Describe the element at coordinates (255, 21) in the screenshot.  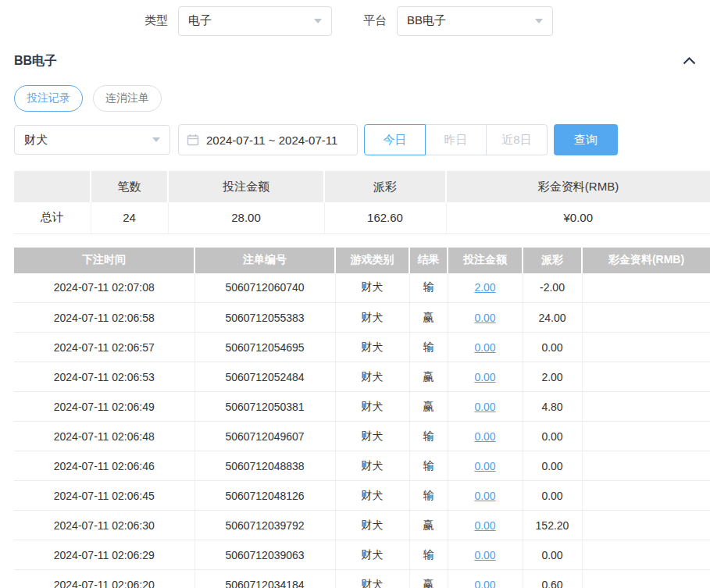
I see `type-select: 电子` at that location.